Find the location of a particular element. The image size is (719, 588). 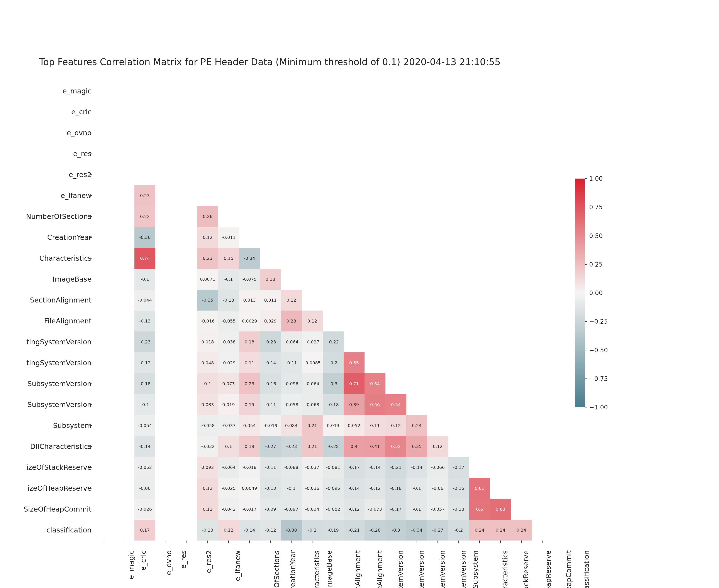

cell-value: 0.35 is located at coordinates (417, 446).